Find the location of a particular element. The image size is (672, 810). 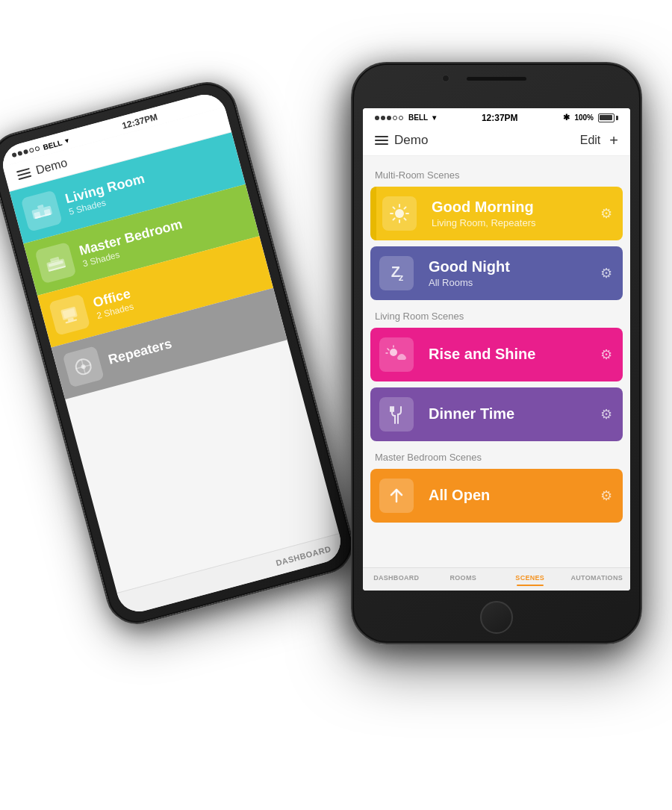

scene-good-night-icon-area: Zz is located at coordinates (396, 273).